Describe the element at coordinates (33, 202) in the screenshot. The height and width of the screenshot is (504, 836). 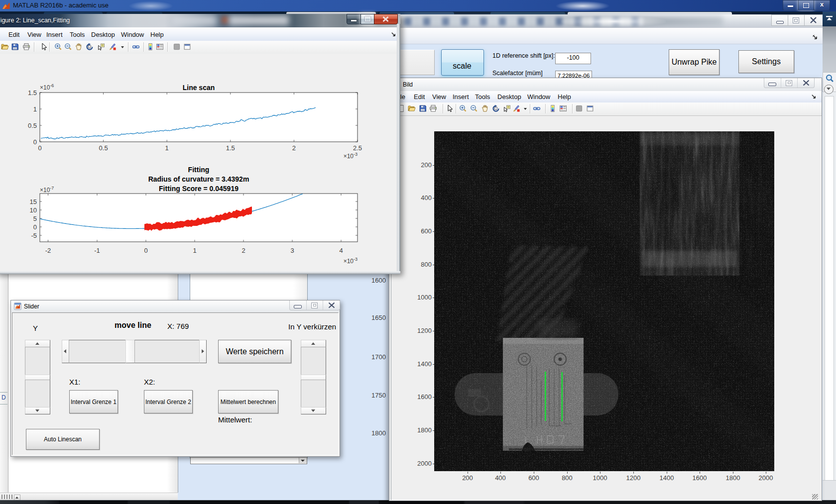
I see `svg-text: 15` at that location.